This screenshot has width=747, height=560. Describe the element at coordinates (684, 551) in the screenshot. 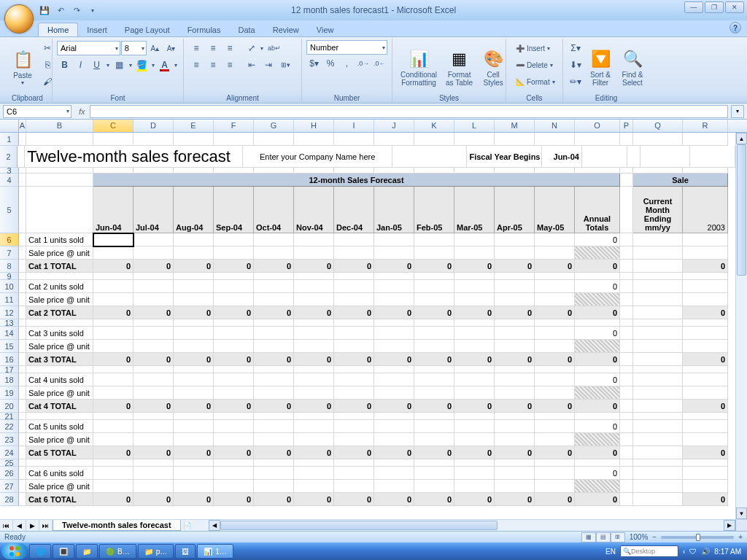

I see `tray-icon: ‹` at that location.